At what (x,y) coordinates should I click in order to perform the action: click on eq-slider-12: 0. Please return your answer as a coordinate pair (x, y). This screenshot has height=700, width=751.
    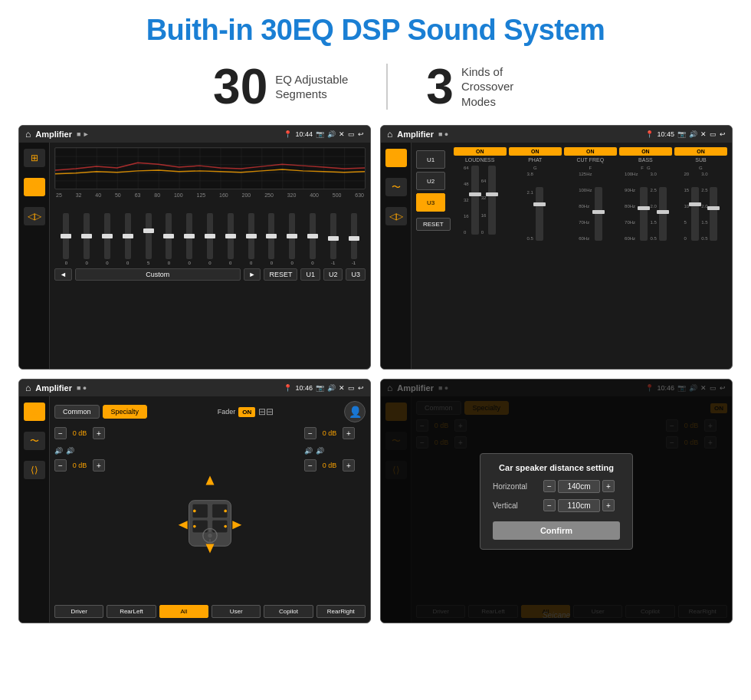
    Looking at the image, I should click on (313, 239).